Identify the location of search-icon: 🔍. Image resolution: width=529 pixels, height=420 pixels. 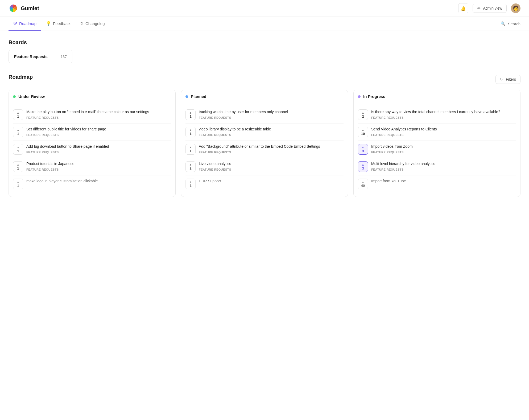
(503, 24).